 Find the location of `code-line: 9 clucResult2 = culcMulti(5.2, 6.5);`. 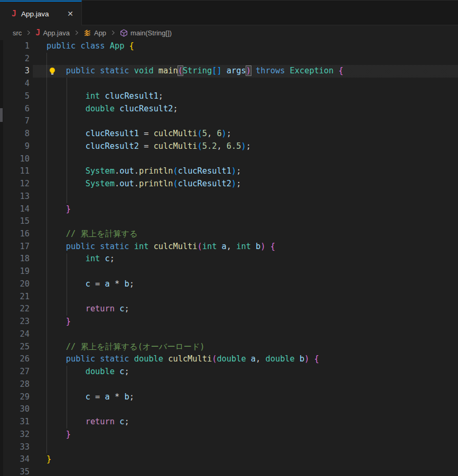

code-line: 9 clucResult2 = culcMulti(5.2, 6.5); is located at coordinates (229, 147).